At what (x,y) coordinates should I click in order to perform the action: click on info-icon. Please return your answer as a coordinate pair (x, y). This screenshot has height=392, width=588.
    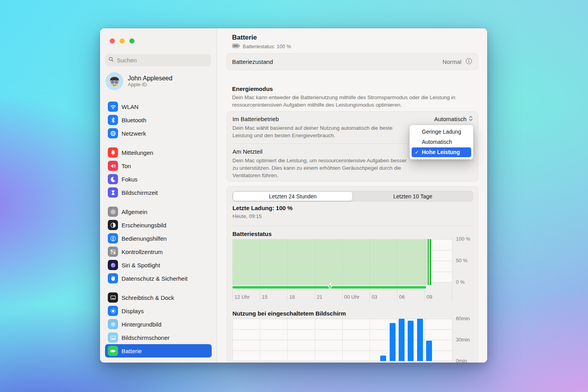
    Looking at the image, I should click on (469, 62).